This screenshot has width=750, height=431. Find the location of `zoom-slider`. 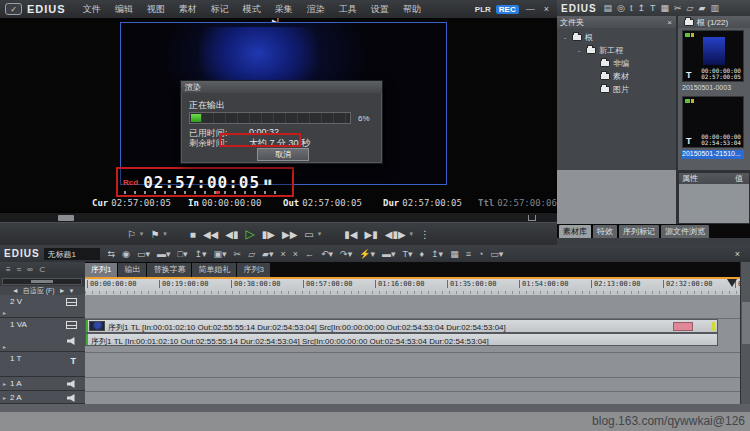

zoom-slider is located at coordinates (42, 282).